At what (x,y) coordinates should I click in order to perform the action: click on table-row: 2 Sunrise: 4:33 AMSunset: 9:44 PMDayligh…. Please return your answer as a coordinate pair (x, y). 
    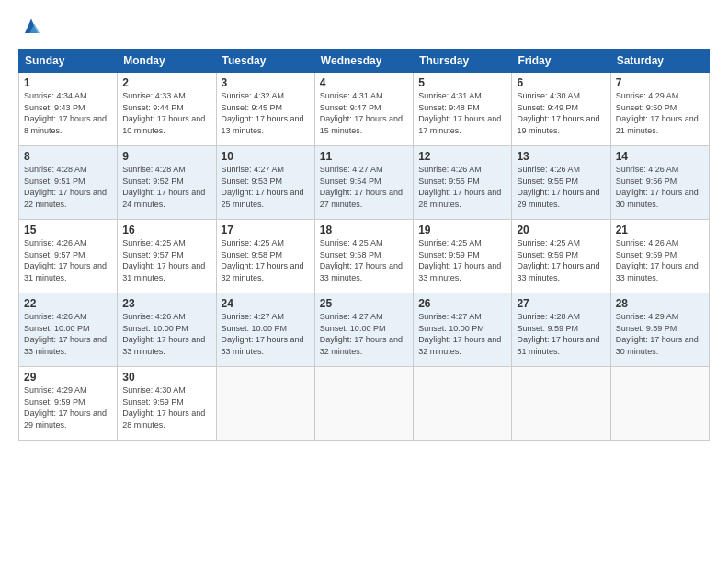
    Looking at the image, I should click on (167, 109).